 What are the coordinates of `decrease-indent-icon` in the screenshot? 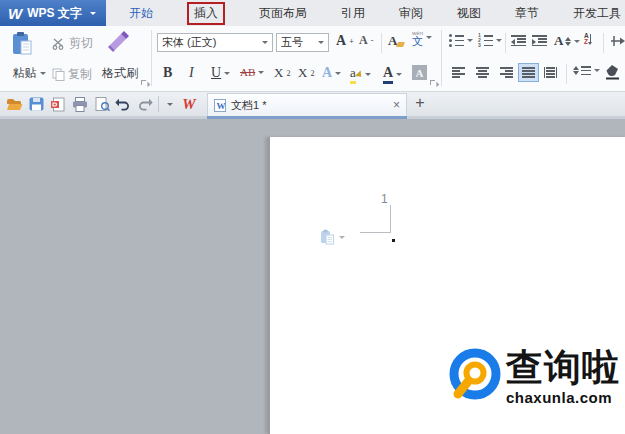 It's located at (518, 40).